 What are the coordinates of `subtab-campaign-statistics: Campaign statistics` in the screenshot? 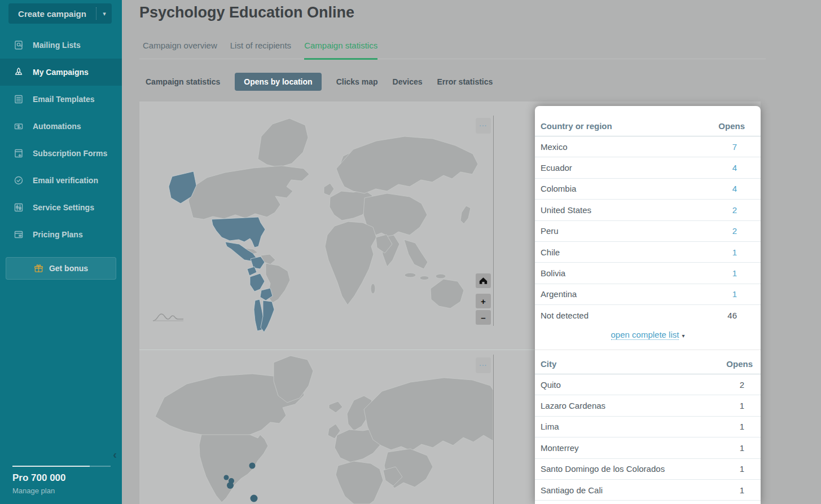 It's located at (183, 82).